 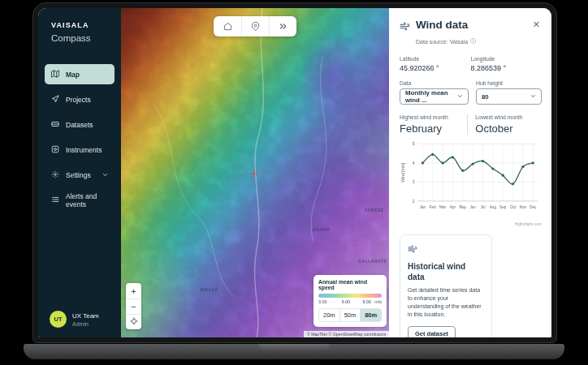 I want to click on svg-text: May, so click(x=463, y=208).